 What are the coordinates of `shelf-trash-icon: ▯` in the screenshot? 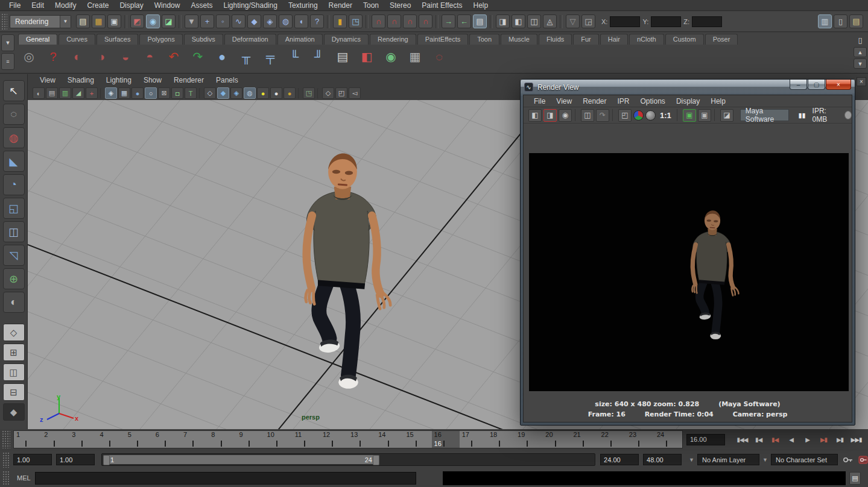 It's located at (860, 40).